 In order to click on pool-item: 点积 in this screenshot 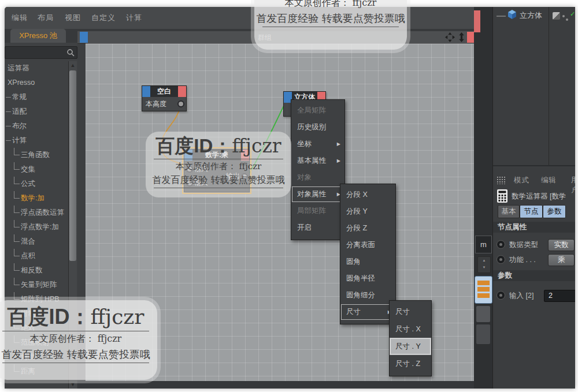, I will do `click(20, 256)`.